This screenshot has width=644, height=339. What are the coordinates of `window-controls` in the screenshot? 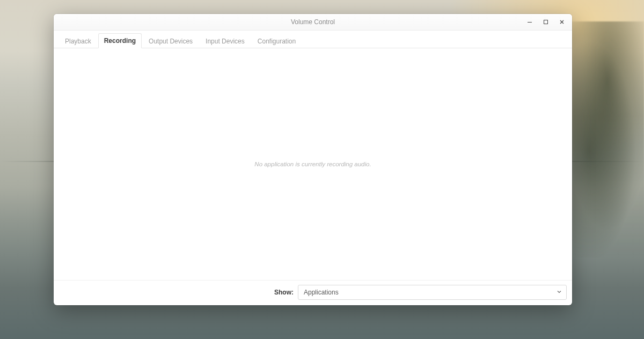 It's located at (546, 22).